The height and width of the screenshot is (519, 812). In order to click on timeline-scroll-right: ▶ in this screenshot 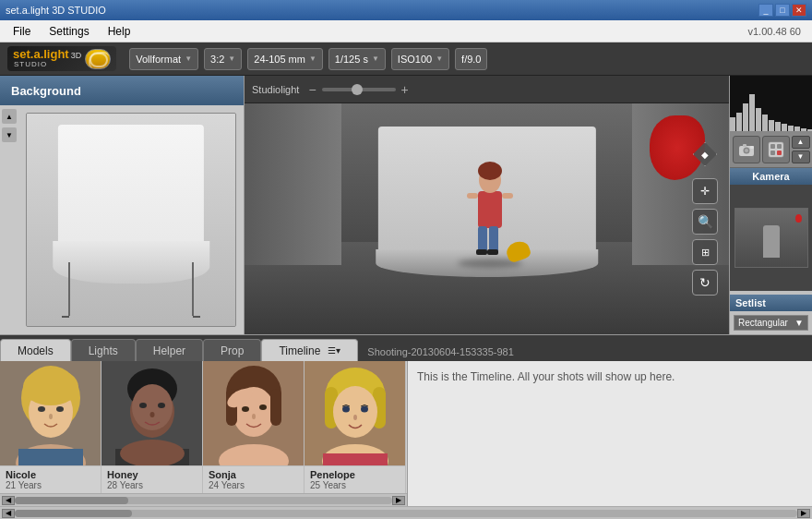, I will do `click(804, 513)`.